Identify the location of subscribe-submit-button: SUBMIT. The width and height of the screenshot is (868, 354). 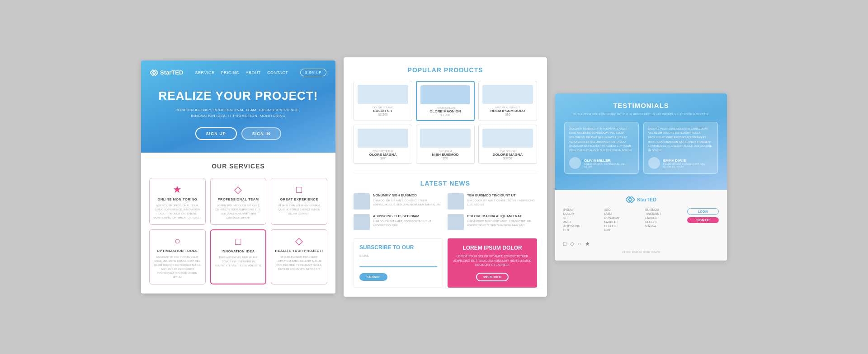
(373, 277).